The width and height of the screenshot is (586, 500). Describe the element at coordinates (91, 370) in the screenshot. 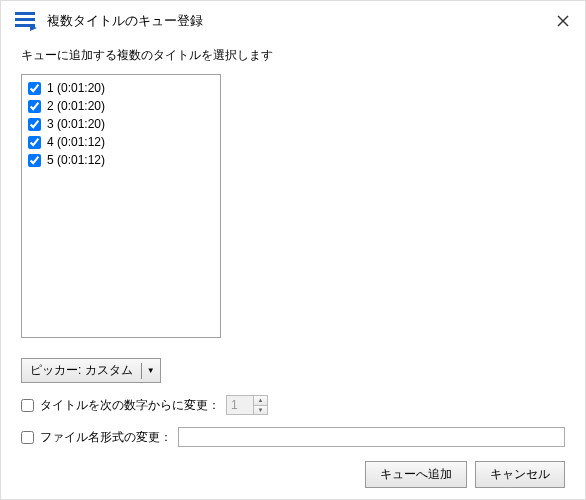

I see `picker-dropdown: ピッカー: カスタム ▼` at that location.